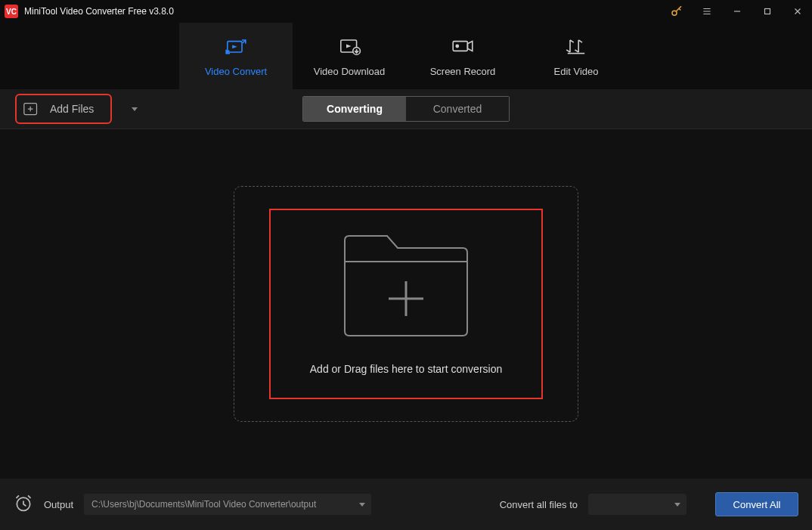 Image resolution: width=812 pixels, height=530 pixels. What do you see at coordinates (72, 109) in the screenshot?
I see `add-files-label: Add Files` at bounding box center [72, 109].